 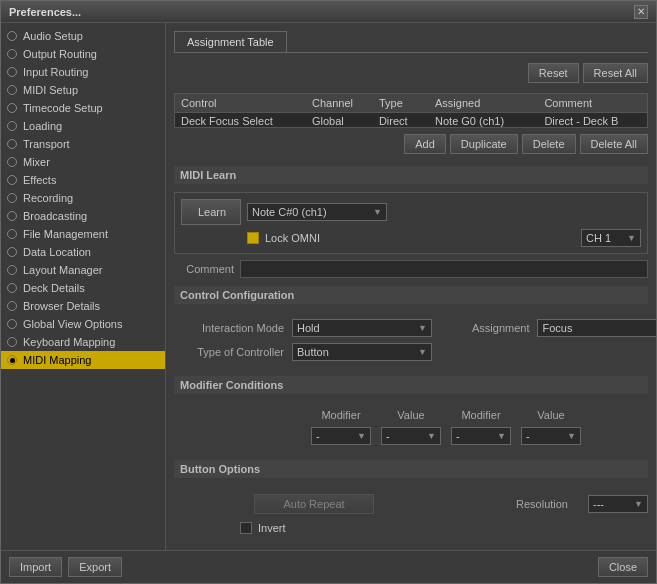 I want to click on sidebar-item-layout-manager: Layout Manager, so click(x=83, y=270).